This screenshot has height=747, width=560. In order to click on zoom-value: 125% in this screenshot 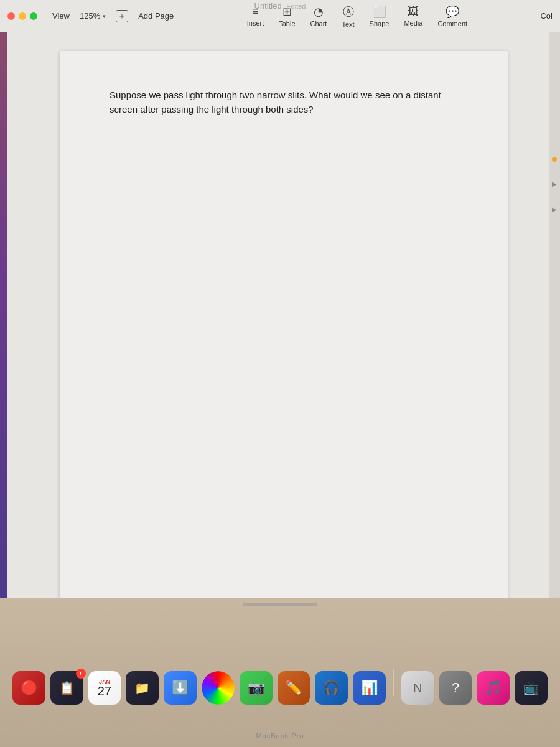, I will do `click(90, 16)`.